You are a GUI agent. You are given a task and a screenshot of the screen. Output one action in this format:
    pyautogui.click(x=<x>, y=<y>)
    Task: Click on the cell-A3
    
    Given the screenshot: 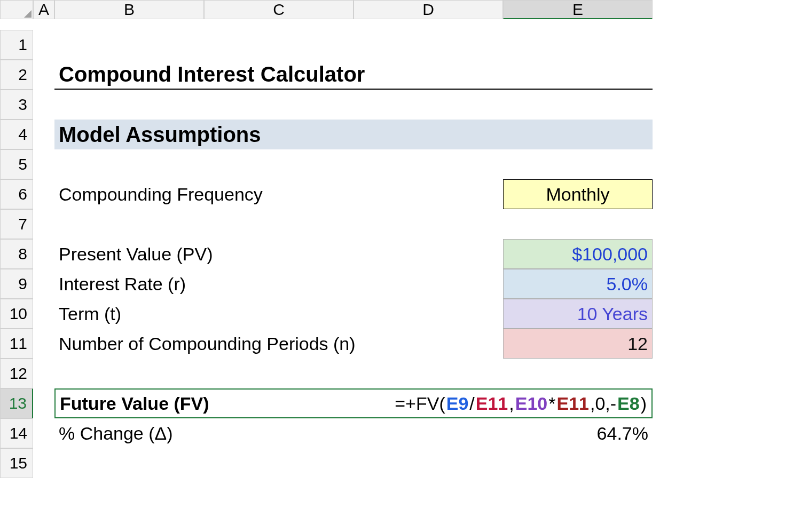 What is the action you would take?
    pyautogui.click(x=44, y=105)
    